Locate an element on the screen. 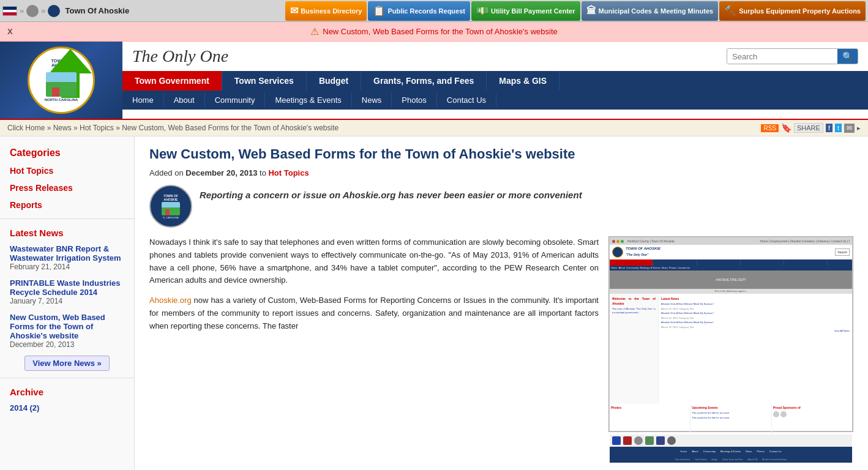  alert-bar: X ⚠ New Custom, Web Based Forms for the … is located at coordinates (434, 32).